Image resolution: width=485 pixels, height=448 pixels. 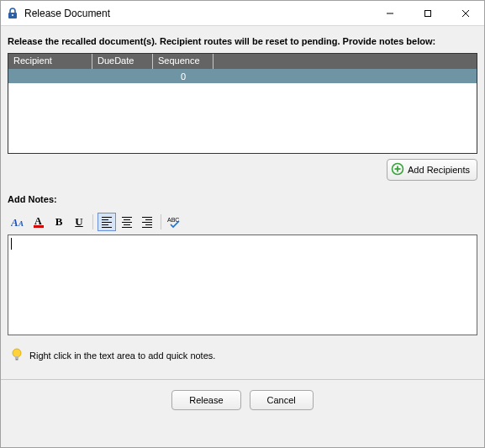 What do you see at coordinates (466, 13) in the screenshot?
I see `close-button` at bounding box center [466, 13].